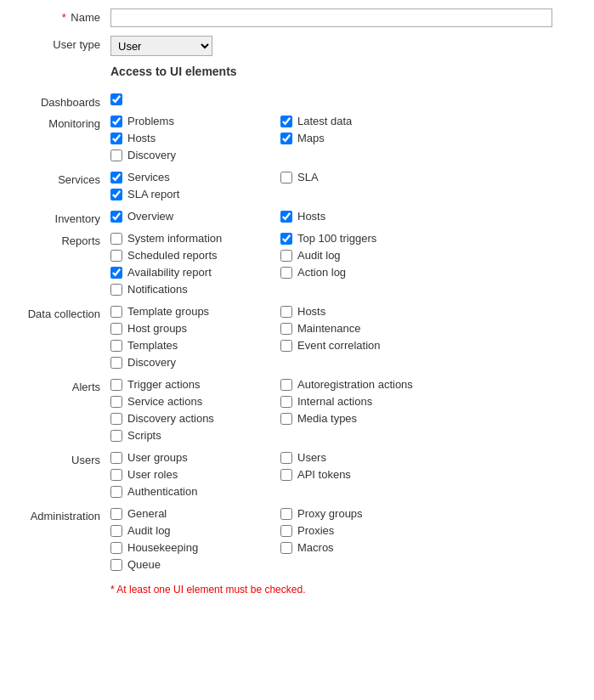 The width and height of the screenshot is (594, 700). What do you see at coordinates (116, 565) in the screenshot?
I see `queue-checkbox` at bounding box center [116, 565].